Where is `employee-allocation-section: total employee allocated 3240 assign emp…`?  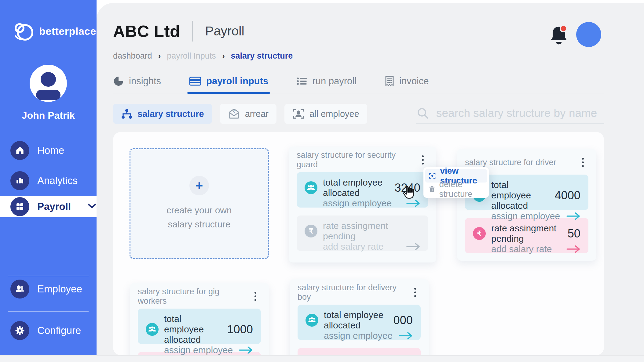
employee-allocation-section: total employee allocated 3240 assign emp… is located at coordinates (362, 190).